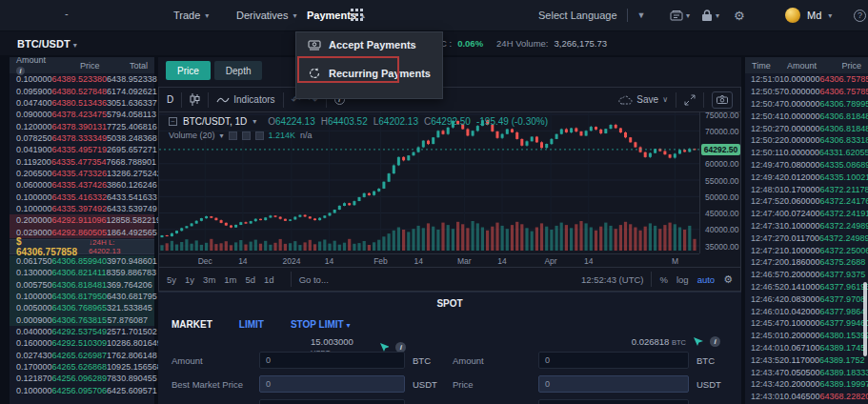 This screenshot has height=404, width=868. Describe the element at coordinates (82, 91) in the screenshot. I see `orderbook-ask-row: 0.09590064380.5278486174.092621` at that location.